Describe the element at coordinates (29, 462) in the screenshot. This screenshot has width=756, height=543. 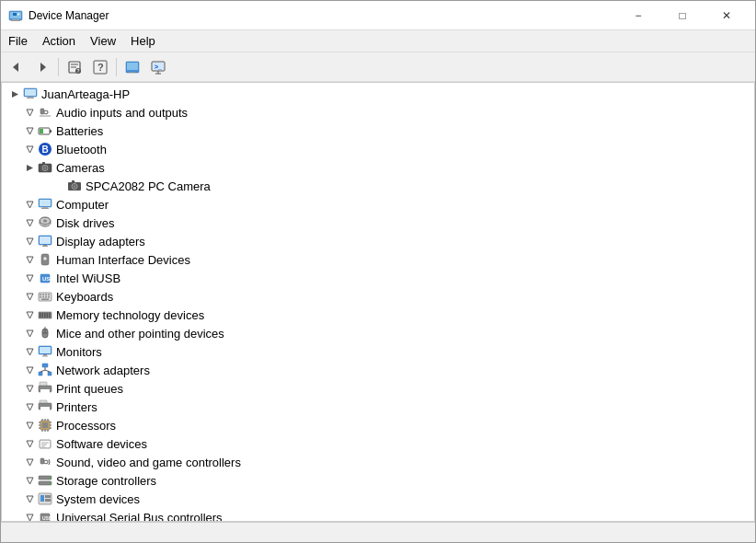
I see `sound-toggle` at that location.